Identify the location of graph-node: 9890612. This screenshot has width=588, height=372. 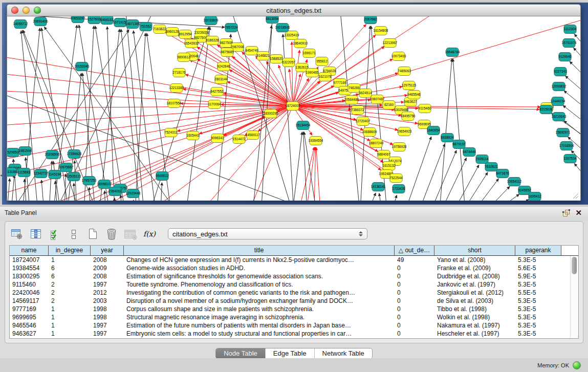
(184, 57).